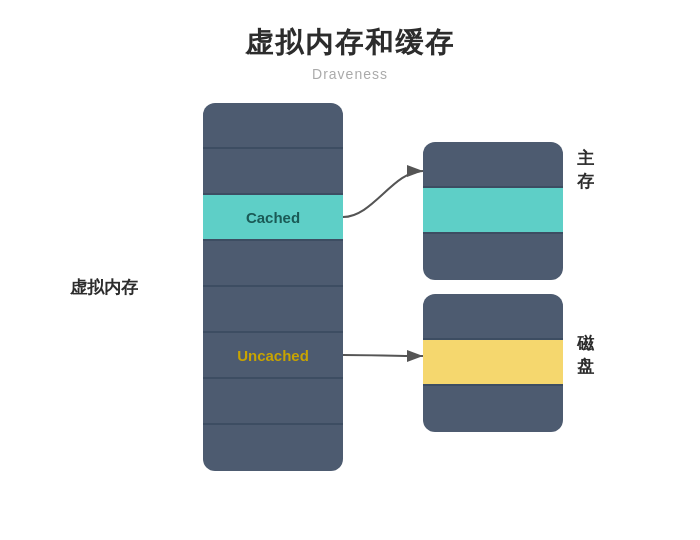 The width and height of the screenshot is (700, 540). What do you see at coordinates (493, 287) in the screenshot?
I see `right-columns` at bounding box center [493, 287].